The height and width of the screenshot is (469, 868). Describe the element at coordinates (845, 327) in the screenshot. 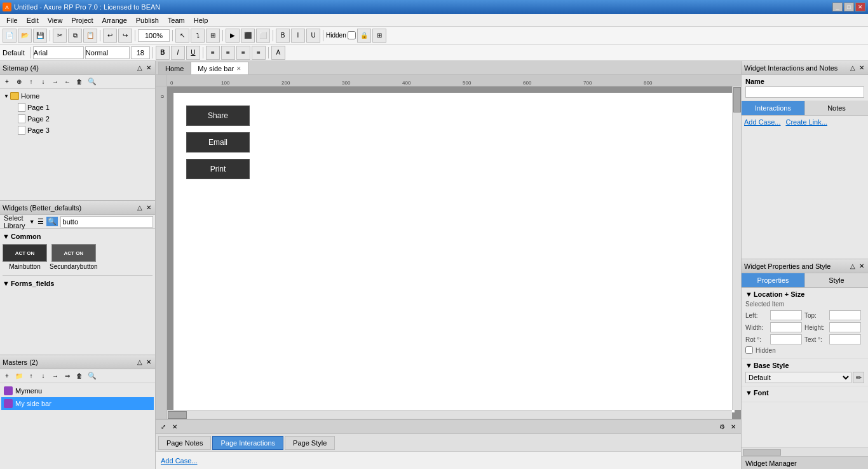

I see `height-input` at that location.